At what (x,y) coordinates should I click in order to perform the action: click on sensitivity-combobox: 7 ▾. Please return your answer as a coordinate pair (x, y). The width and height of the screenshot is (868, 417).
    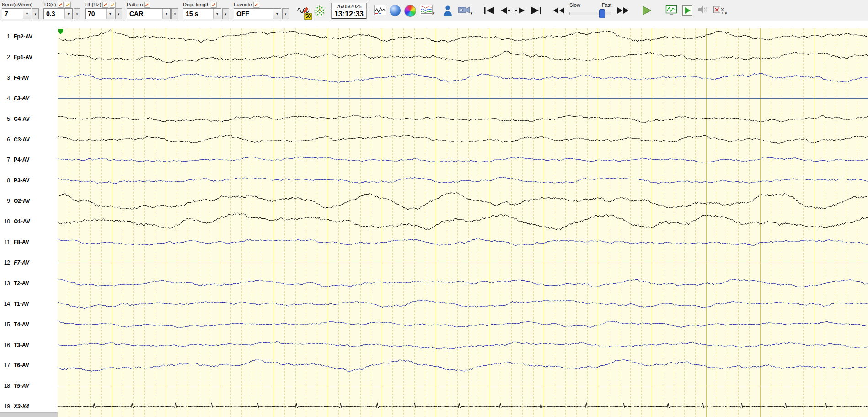
    Looking at the image, I should click on (16, 14).